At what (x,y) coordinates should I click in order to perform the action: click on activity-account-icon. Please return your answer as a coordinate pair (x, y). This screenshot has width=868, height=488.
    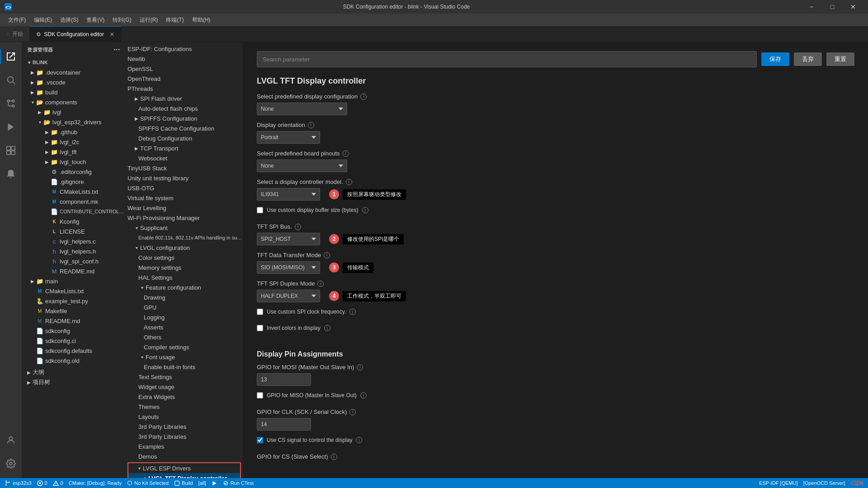
    Looking at the image, I should click on (11, 440).